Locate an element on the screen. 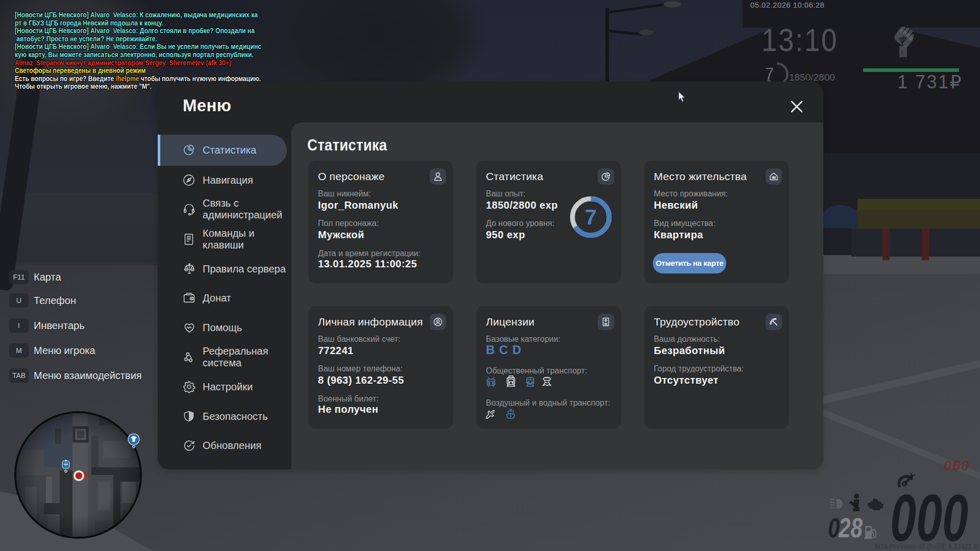 This screenshot has width=980, height=551. svg-text: 7 is located at coordinates (591, 217).